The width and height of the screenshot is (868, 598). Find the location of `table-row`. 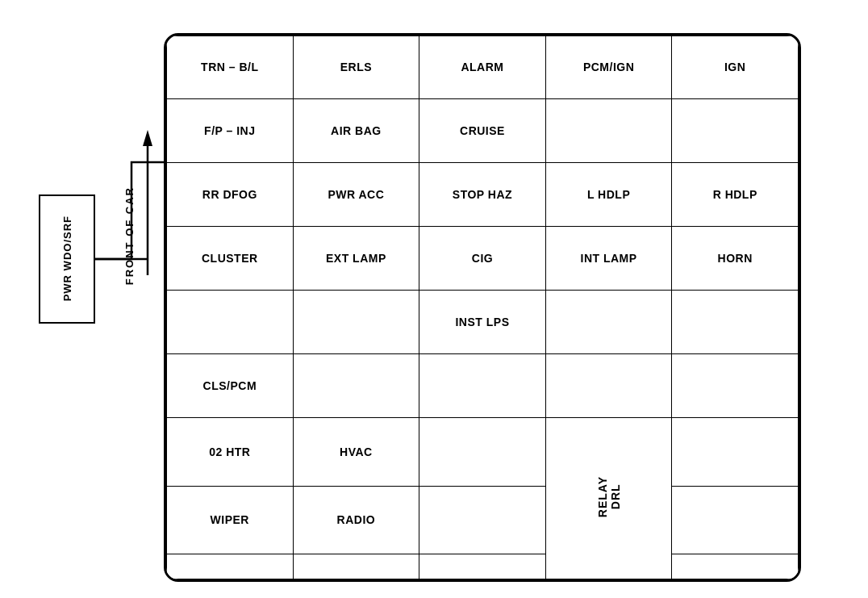

table-row is located at coordinates (482, 567).